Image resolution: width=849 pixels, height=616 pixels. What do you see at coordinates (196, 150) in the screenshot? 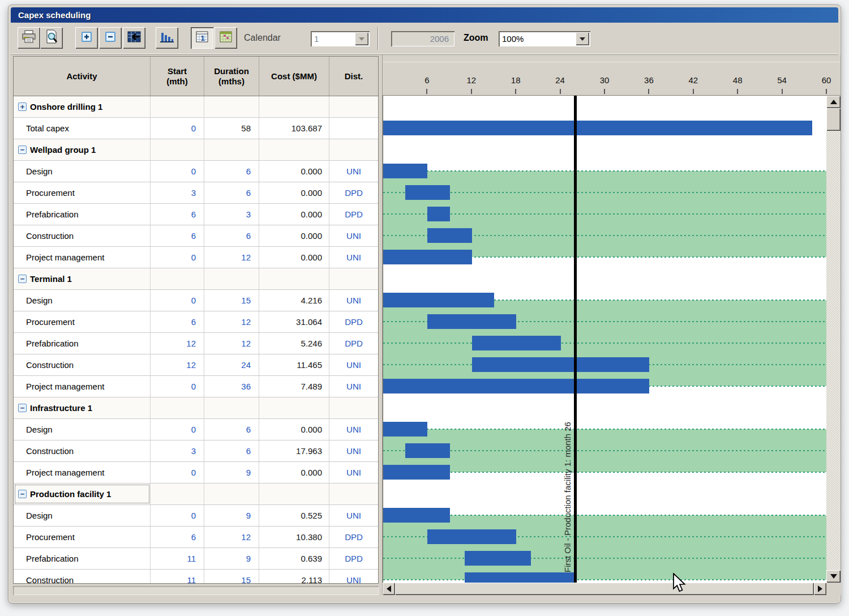
I see `group-row: −Wellpad group 1` at bounding box center [196, 150].